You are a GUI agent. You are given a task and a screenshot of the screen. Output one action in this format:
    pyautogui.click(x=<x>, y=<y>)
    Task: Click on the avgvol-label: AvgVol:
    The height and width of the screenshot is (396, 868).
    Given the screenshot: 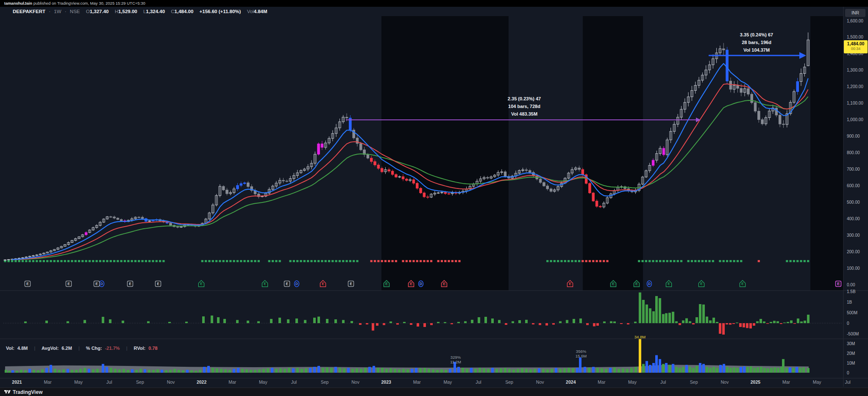 What is the action you would take?
    pyautogui.click(x=50, y=348)
    